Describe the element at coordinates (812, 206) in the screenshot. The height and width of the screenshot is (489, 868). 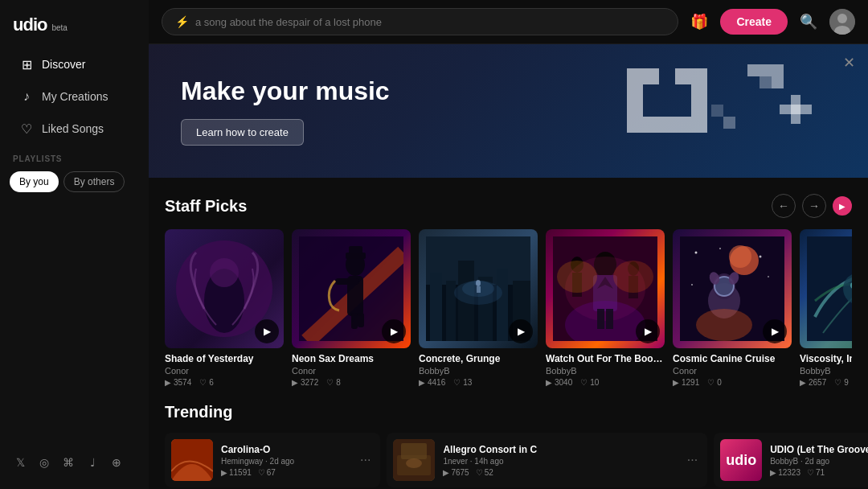
I see `staff-picks-nav: ← → ▶` at that location.